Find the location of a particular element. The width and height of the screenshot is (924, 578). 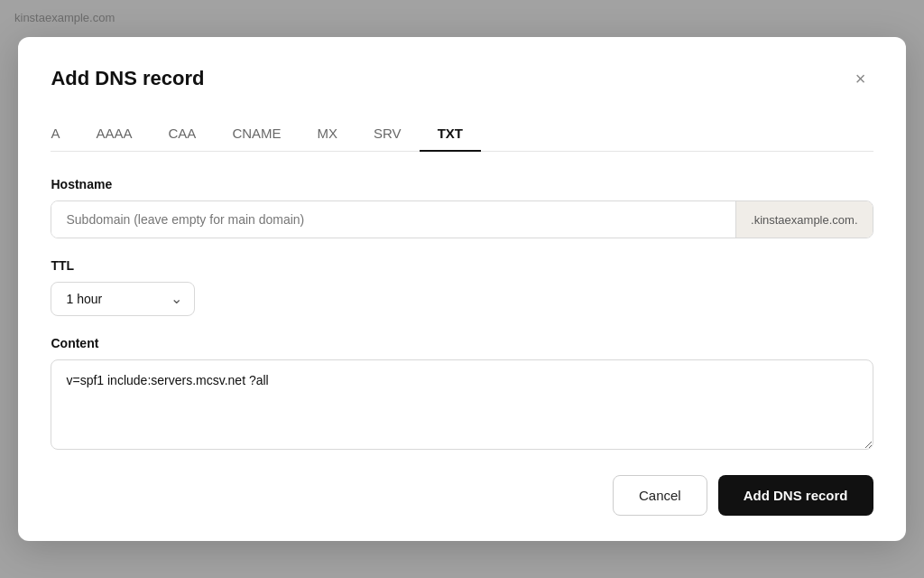

ttl-label: TTL is located at coordinates (462, 266).